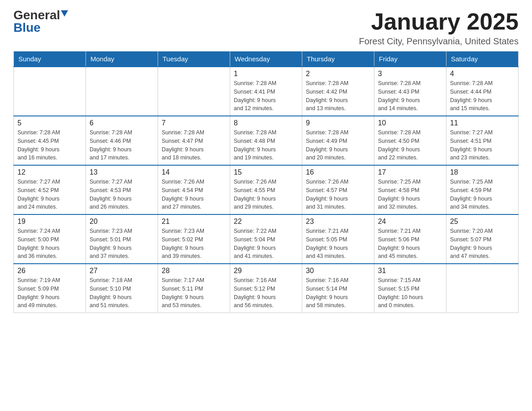 The image size is (532, 411). I want to click on table-row: 7Sunrise: 7:28 AMSunset: 4:47 PMDaylight…, so click(194, 141).